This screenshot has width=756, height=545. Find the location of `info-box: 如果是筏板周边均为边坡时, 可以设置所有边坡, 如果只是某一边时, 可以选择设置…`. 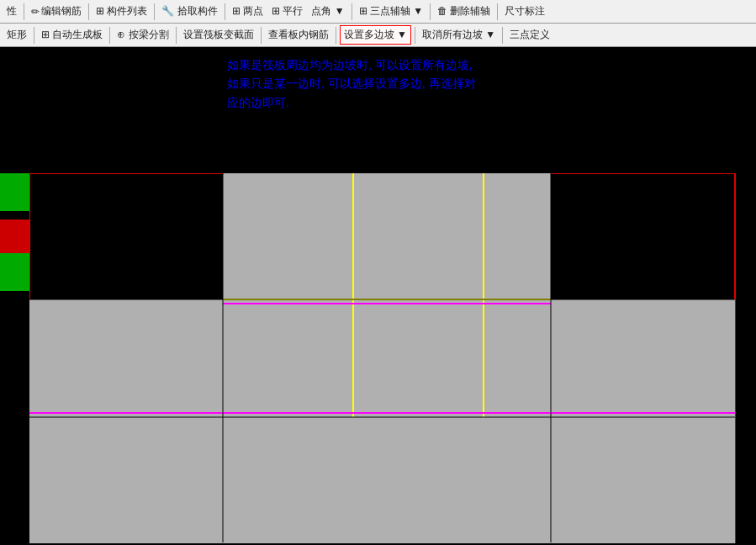

info-box: 如果是筏板周边均为边坡时, 可以设置所有边坡, 如果只是某一边时, 可以选择设置… is located at coordinates (352, 84).